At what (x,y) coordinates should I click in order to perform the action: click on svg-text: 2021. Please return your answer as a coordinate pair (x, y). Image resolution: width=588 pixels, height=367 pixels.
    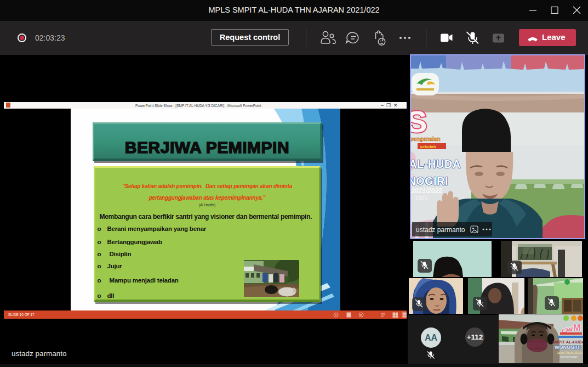
    Looking at the image, I should click on (422, 199).